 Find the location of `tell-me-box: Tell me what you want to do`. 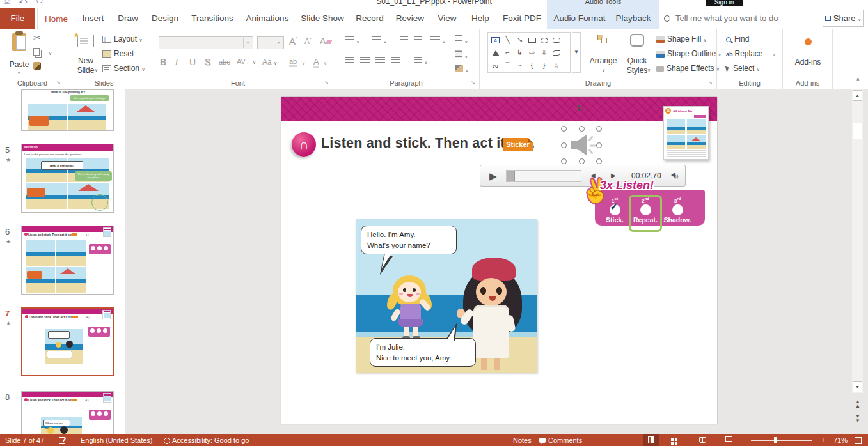

tell-me-box: Tell me what you want to do is located at coordinates (721, 18).